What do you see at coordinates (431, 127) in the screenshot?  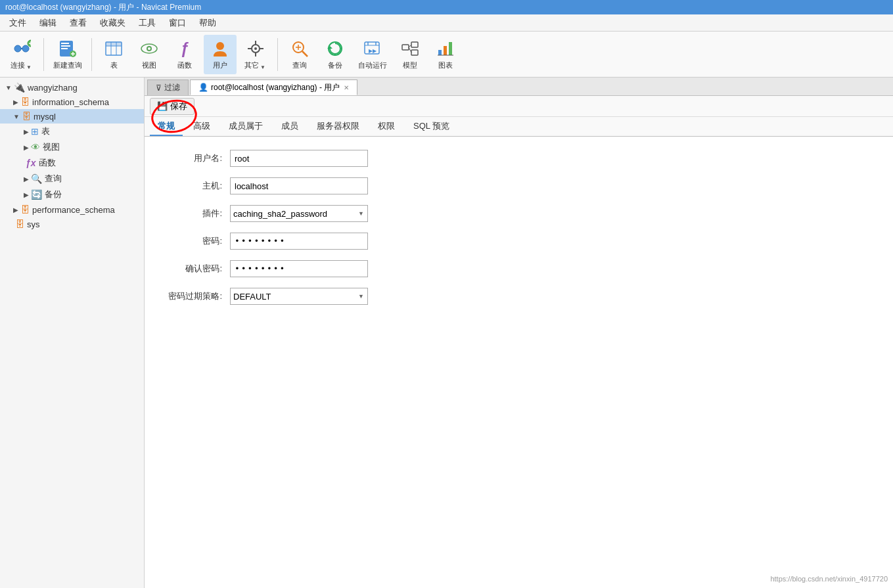 I see `subtab-sql-preview: SQL 预览` at bounding box center [431, 127].